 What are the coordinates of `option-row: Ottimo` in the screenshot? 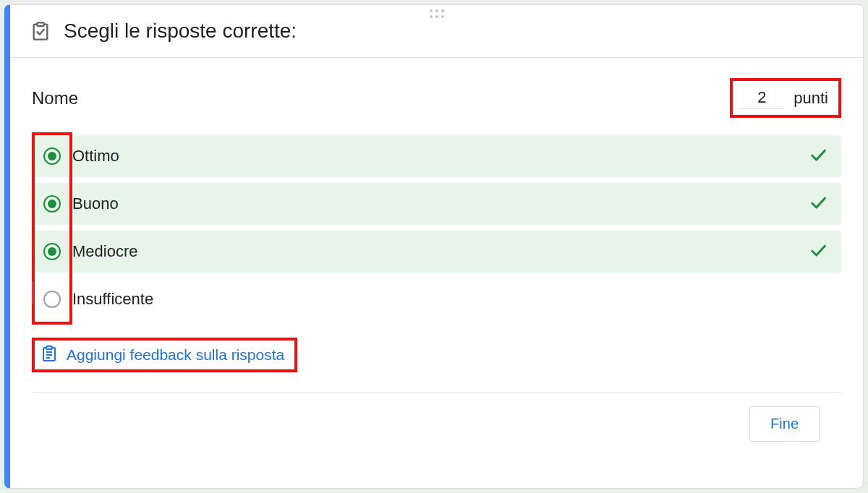 It's located at (437, 156).